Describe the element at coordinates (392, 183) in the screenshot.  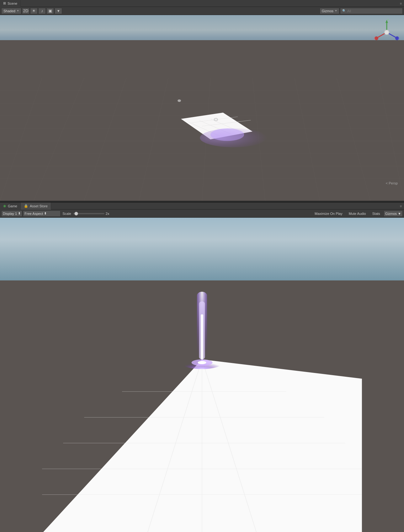
I see `persp-label: < Persp` at that location.